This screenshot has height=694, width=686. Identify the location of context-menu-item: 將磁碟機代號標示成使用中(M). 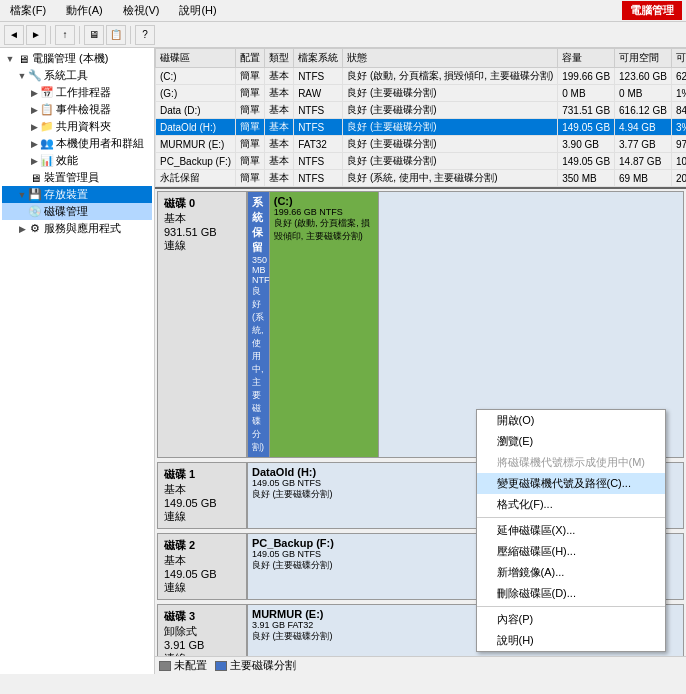
(572, 462).